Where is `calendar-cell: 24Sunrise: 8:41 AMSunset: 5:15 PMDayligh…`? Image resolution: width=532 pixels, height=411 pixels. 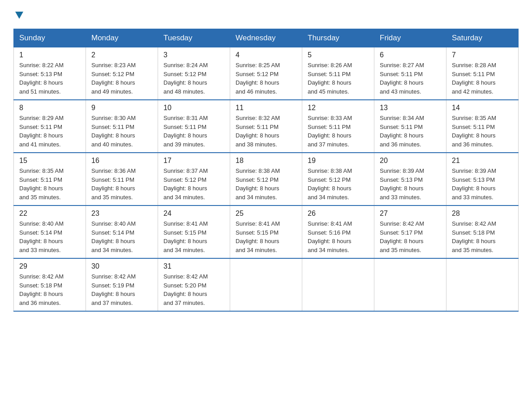 calendar-cell: 24Sunrise: 8:41 AMSunset: 5:15 PMDayligh… is located at coordinates (194, 232).